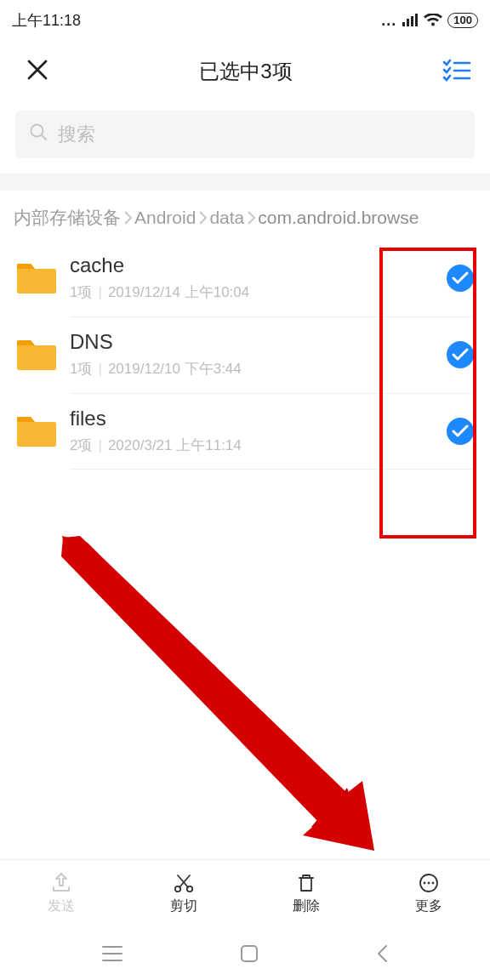 The width and height of the screenshot is (490, 980). I want to click on share-icon, so click(61, 883).